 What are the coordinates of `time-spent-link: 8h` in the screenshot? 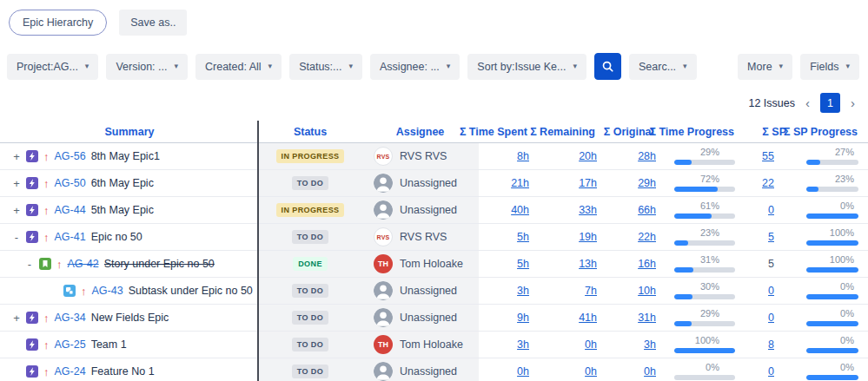 It's located at (523, 156).